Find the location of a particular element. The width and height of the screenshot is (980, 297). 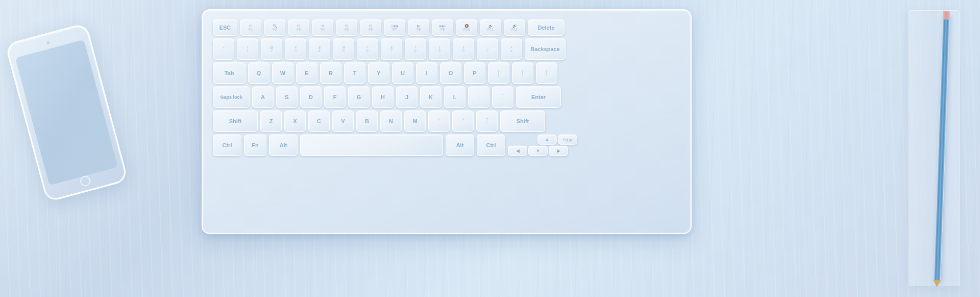

key-f4: ⧉F4 is located at coordinates (323, 28).